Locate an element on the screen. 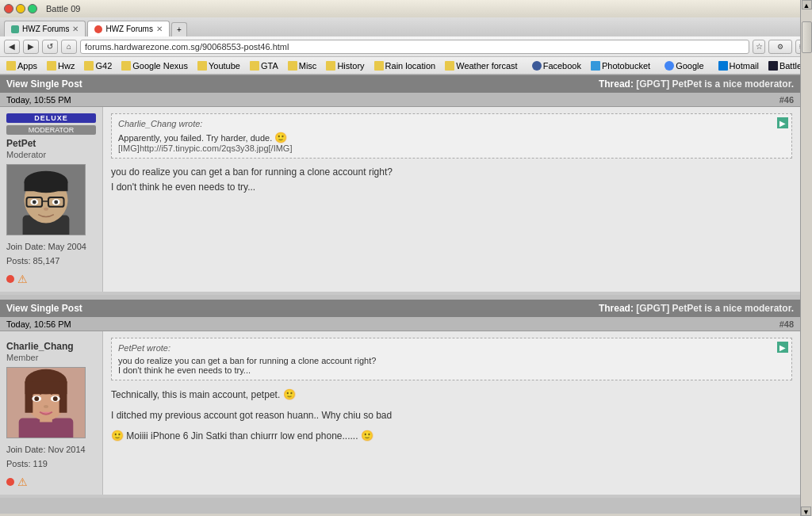 This screenshot has width=812, height=516. warn-icon-1: ⚠ is located at coordinates (22, 279).